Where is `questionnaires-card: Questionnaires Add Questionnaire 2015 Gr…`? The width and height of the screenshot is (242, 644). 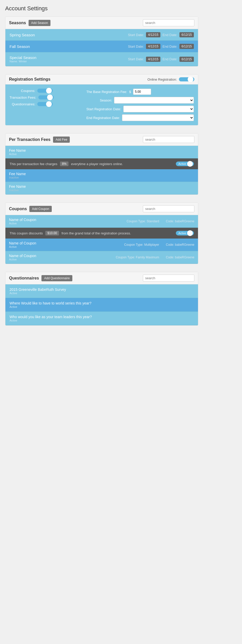
questionnaires-card: Questionnaires Add Questionnaire 2015 Gr… is located at coordinates (102, 299).